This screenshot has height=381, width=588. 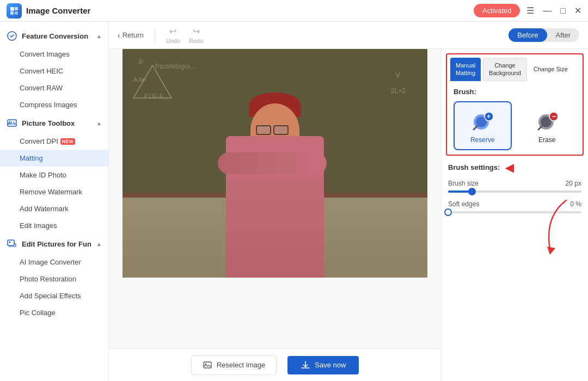 I want to click on soft-edges-thumb, so click(x=448, y=212).